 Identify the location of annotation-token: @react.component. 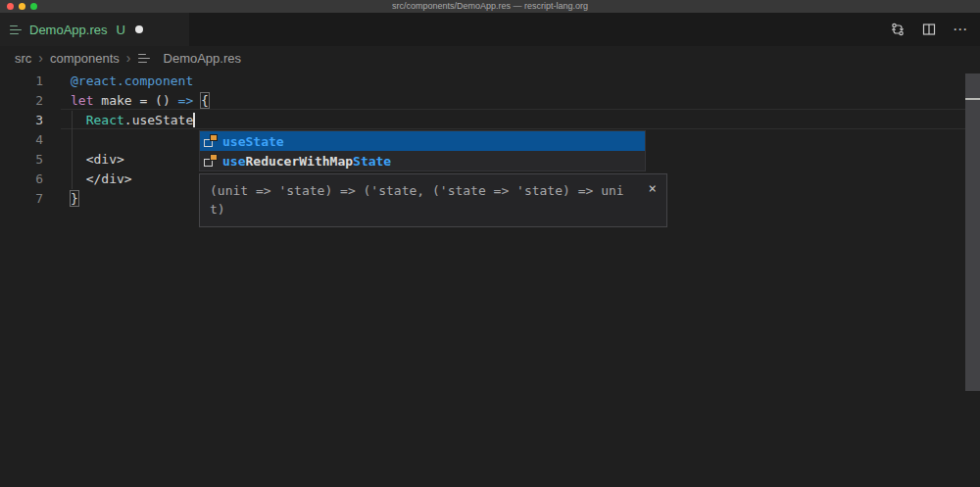
(131, 80).